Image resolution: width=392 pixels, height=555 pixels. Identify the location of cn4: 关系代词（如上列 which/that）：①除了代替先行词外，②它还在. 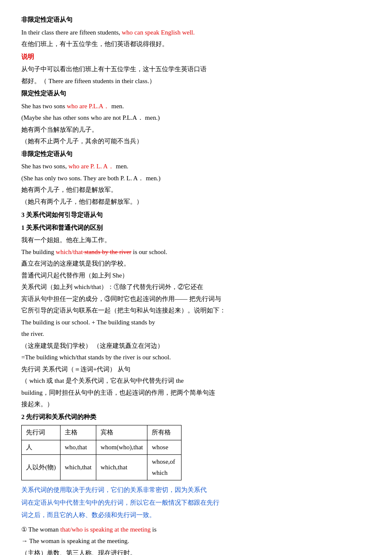
(196, 287).